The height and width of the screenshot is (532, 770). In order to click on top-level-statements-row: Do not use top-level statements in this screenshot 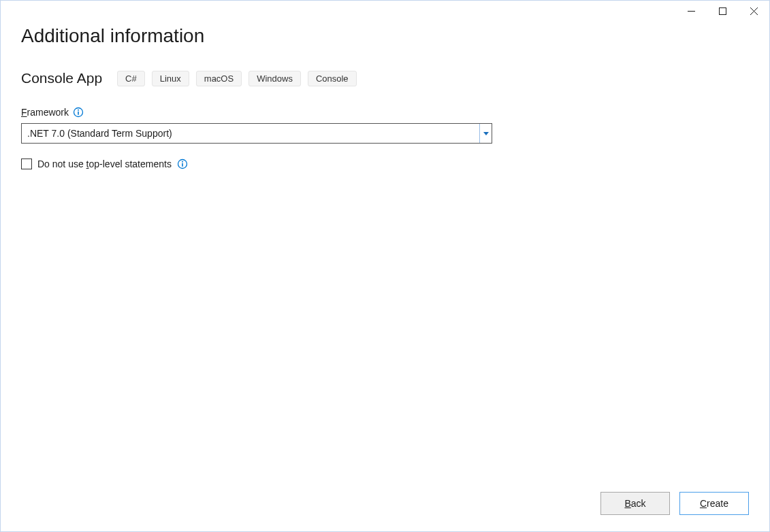, I will do `click(385, 164)`.